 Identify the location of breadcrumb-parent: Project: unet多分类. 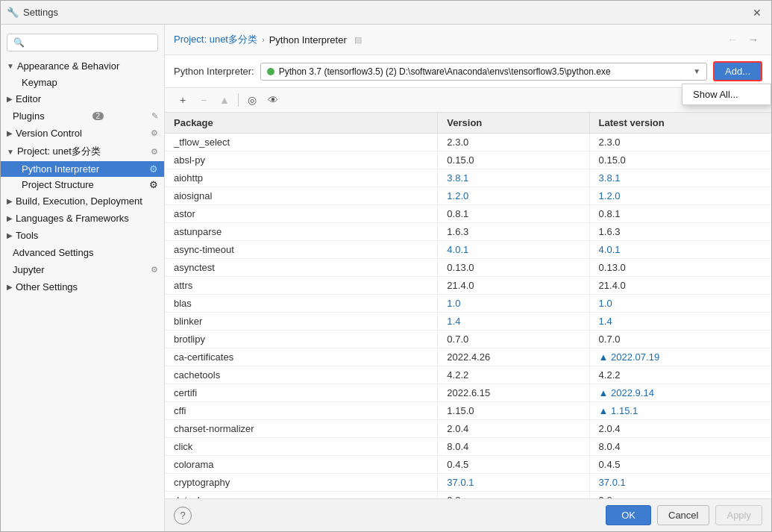
(216, 40).